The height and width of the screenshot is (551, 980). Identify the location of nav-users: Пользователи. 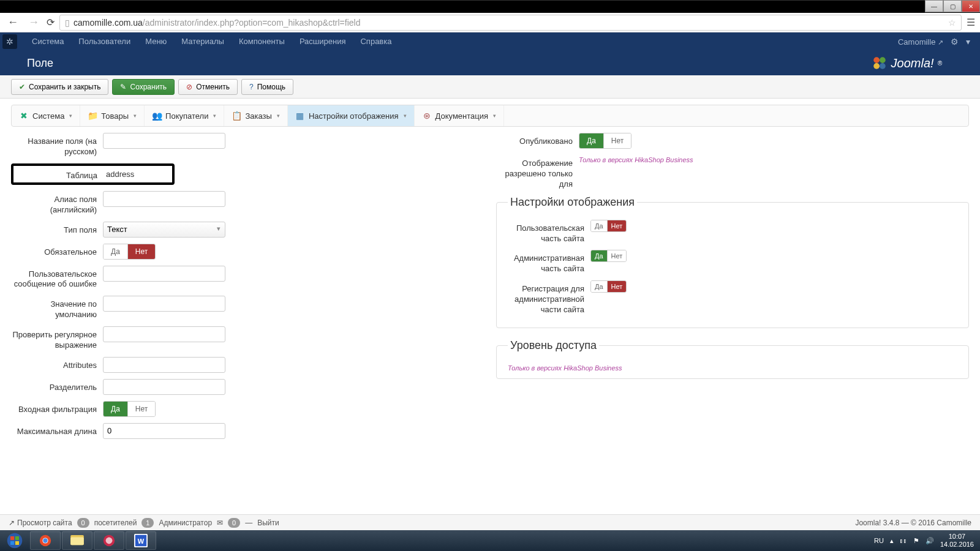
(104, 42).